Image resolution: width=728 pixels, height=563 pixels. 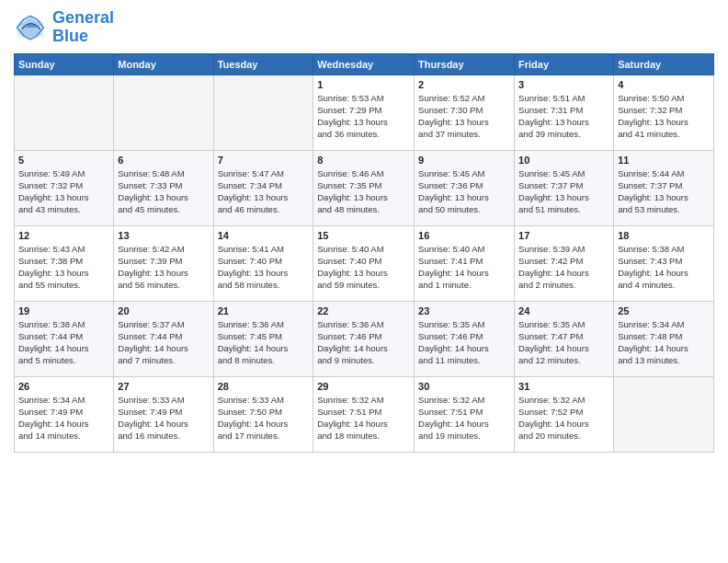 What do you see at coordinates (564, 267) in the screenshot?
I see `day-info: Sunrise: 5:39 AM Sunset: 7:42 PM Dayligh…` at bounding box center [564, 267].